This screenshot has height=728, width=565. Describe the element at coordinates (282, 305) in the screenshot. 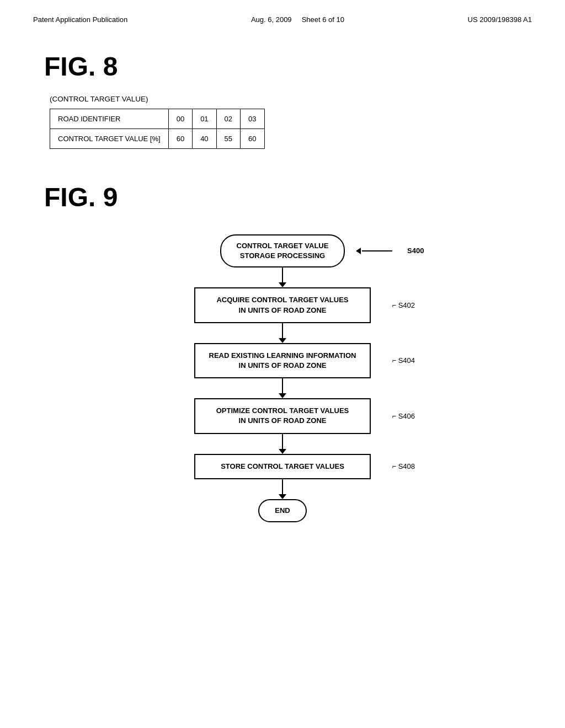

I see `s402-shape: ACQUIRE CONTROL TARGET VALUES IN UNITS O…` at that location.